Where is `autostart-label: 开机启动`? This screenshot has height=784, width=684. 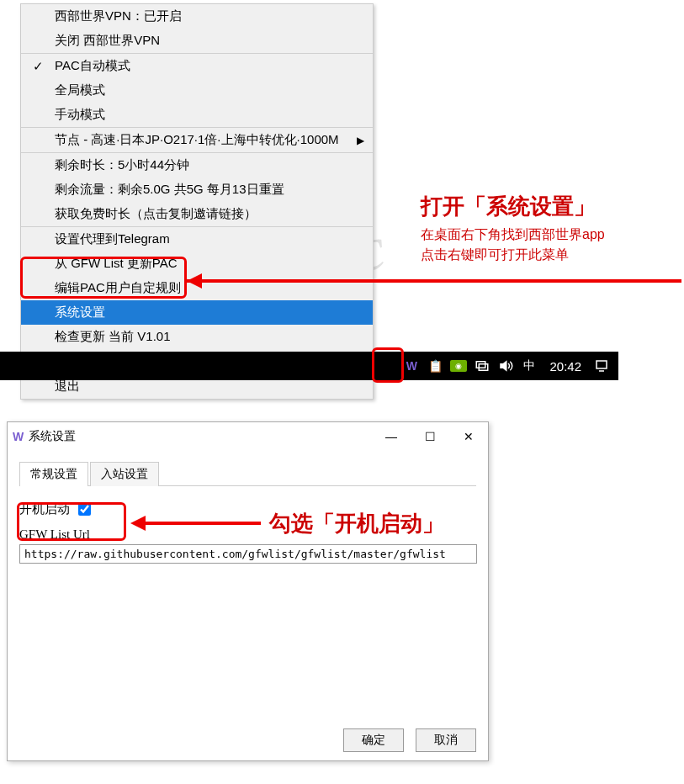 autostart-label: 开机启动 is located at coordinates (45, 510).